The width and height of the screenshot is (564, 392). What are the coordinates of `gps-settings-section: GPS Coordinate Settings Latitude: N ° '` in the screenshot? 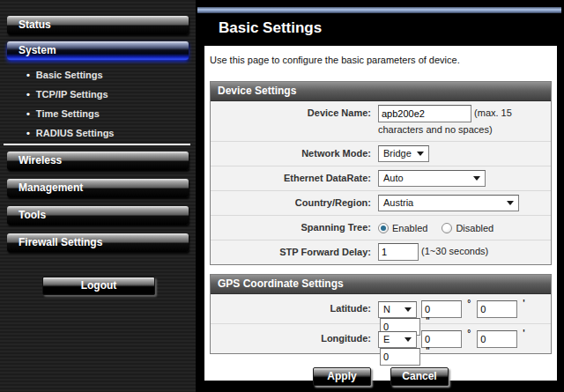 It's located at (381, 314).